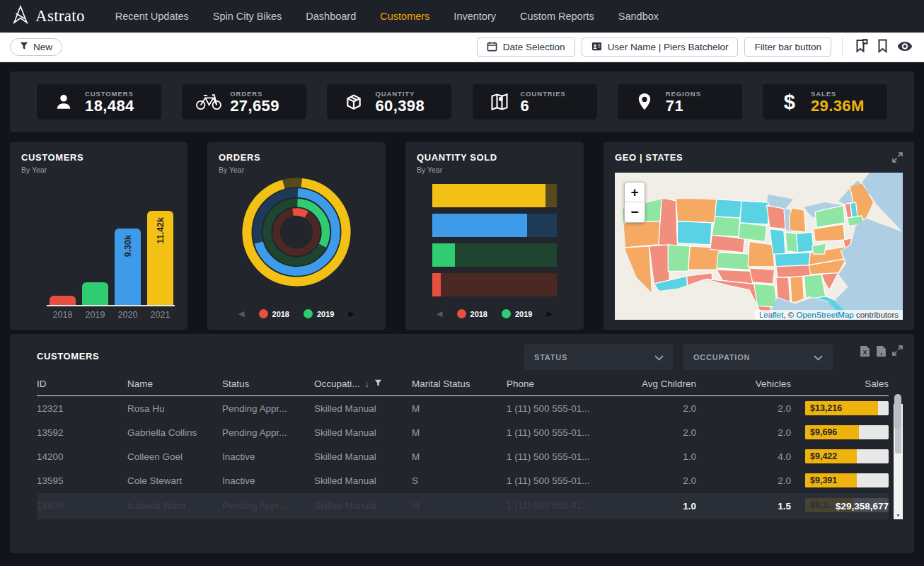  I want to click on nav-item-sandbox: Sandbox, so click(638, 16).